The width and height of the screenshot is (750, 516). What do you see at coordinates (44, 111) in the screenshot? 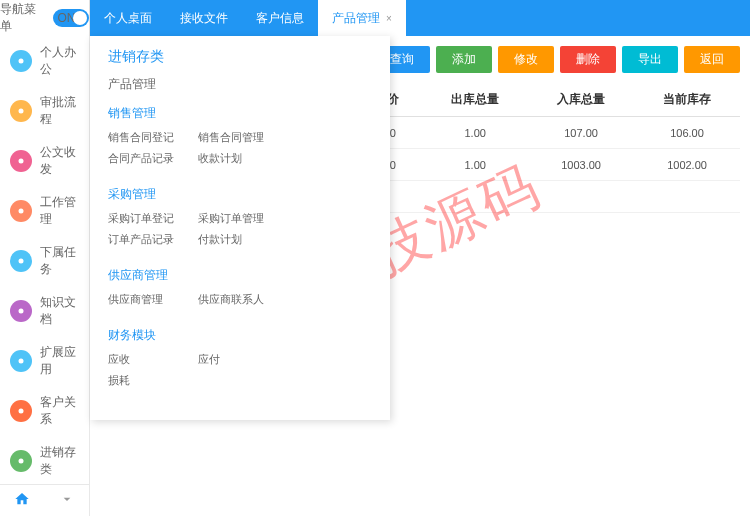
I see `sidebar-item-1: 审批流程` at bounding box center [44, 111].